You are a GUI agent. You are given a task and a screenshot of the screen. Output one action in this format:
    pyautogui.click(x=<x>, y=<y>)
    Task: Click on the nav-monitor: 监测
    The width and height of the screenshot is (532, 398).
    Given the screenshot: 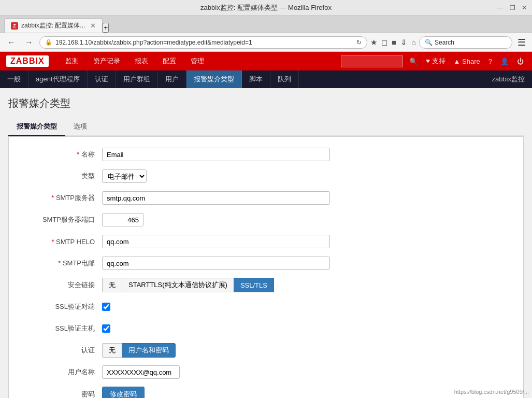 What is the action you would take?
    pyautogui.click(x=72, y=61)
    